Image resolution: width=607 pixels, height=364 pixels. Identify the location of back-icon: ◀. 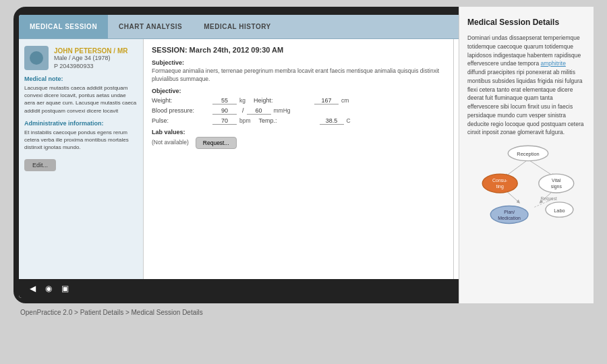
(32, 289).